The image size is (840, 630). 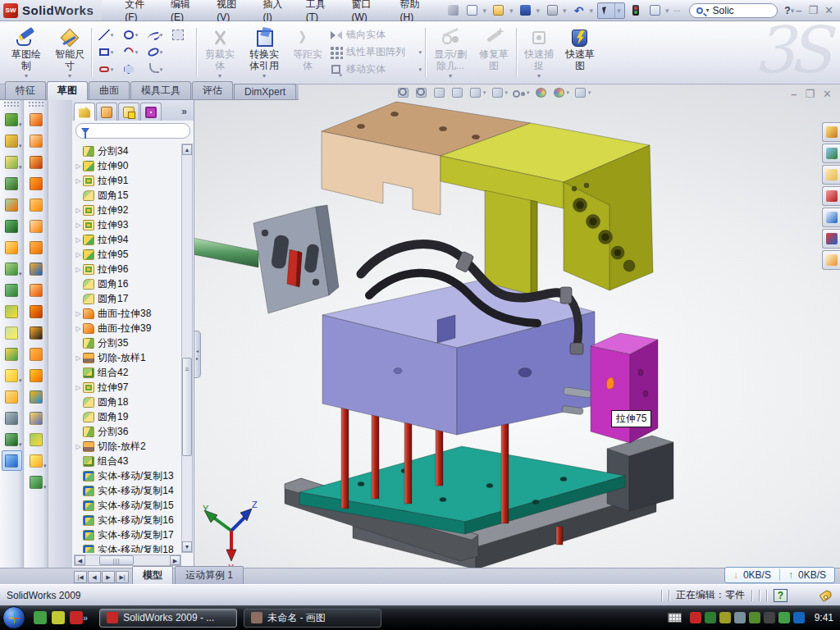 I want to click on panel-splitter-handle: ◂▸, so click(x=198, y=354).